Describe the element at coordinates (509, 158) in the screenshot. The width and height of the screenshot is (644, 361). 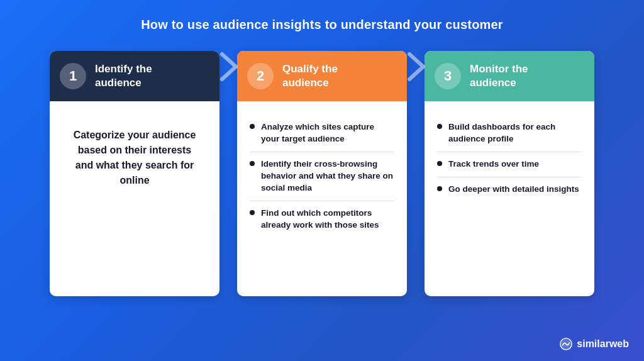
I see `card-3-bullet-list: Build dashboards for each audience profi…` at that location.